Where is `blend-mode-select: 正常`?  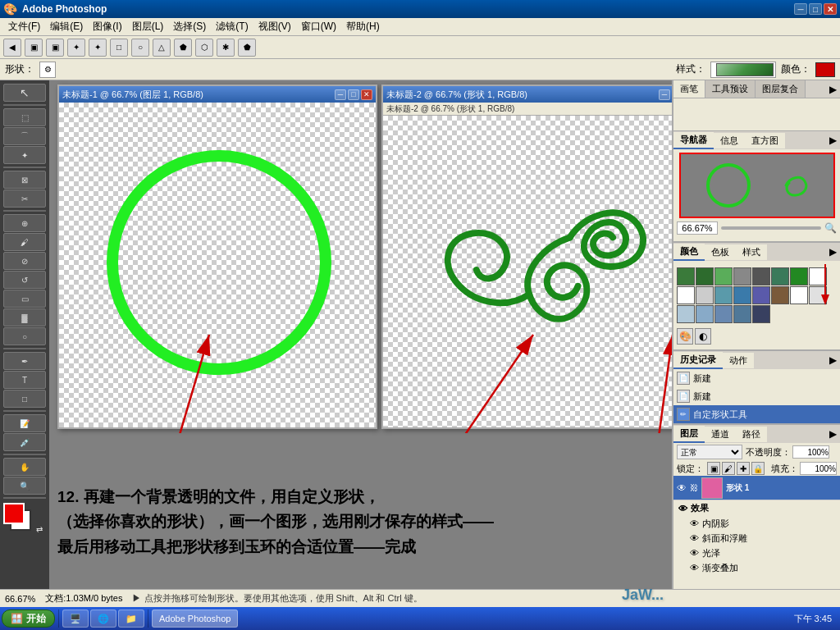 blend-mode-select: 正常 is located at coordinates (710, 452).